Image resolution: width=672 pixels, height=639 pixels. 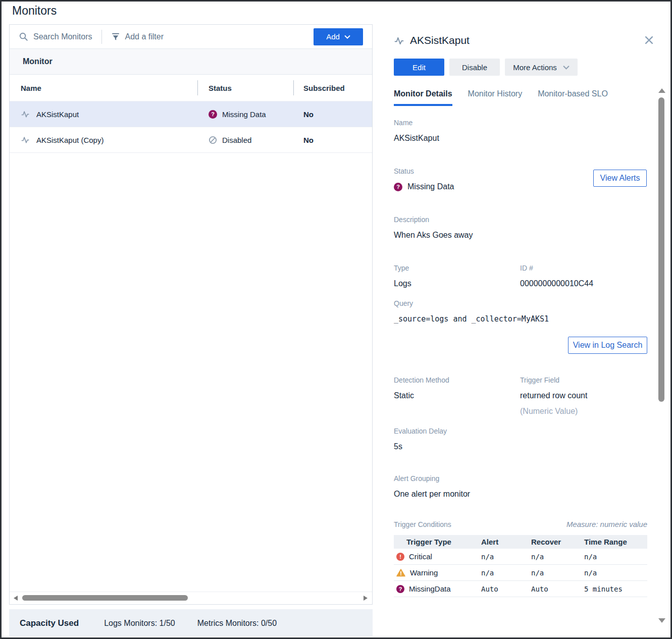 What do you see at coordinates (191, 37) in the screenshot?
I see `monitors-toolbar: Search Monitors Add a filter Add` at bounding box center [191, 37].